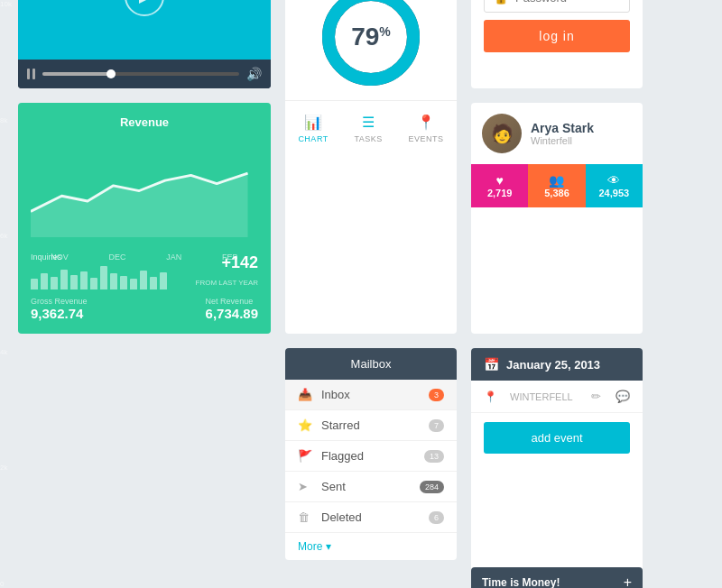 Image resolution: width=722 pixels, height=588 pixels. I want to click on calendar-location: WINTERFELL, so click(543, 397).